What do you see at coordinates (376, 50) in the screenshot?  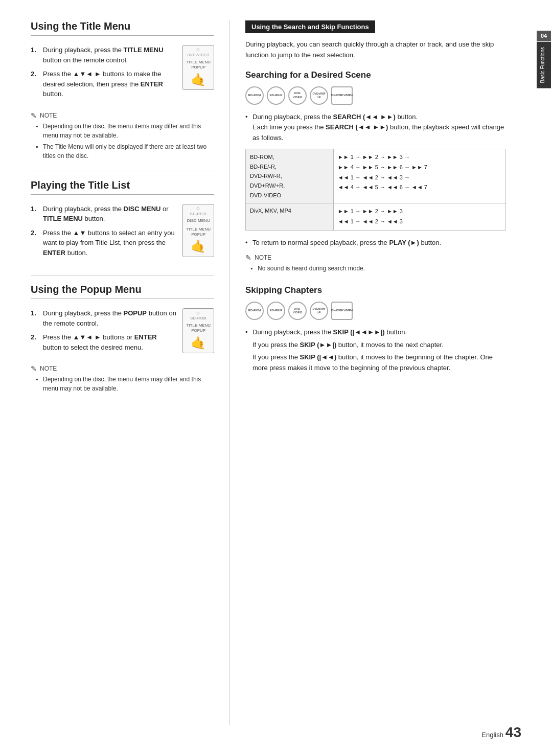 I see `search-skip-desc: During playback, you can search quickly …` at bounding box center [376, 50].